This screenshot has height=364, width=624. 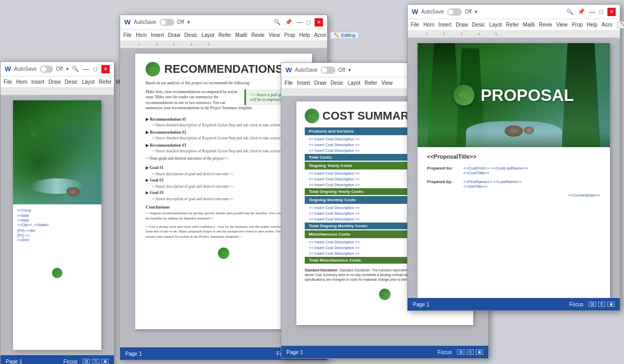 I want to click on view-icon-read-4: ▣, so click(x=611, y=304).